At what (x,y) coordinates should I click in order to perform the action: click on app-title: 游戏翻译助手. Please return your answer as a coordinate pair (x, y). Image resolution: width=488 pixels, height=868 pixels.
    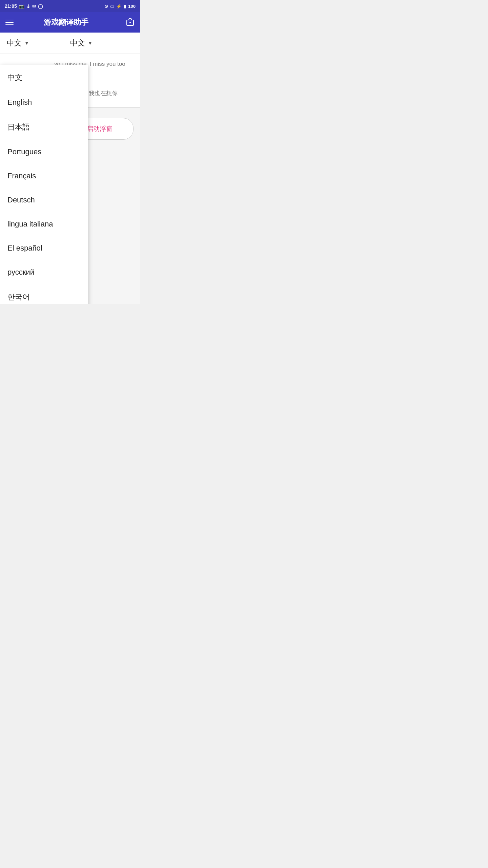
    Looking at the image, I should click on (66, 22).